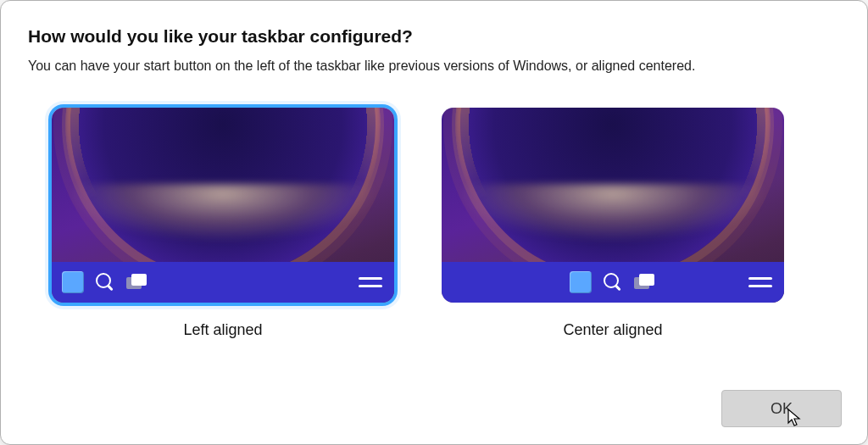 The image size is (868, 445). What do you see at coordinates (782, 409) in the screenshot?
I see `ok-button-label: OK` at bounding box center [782, 409].